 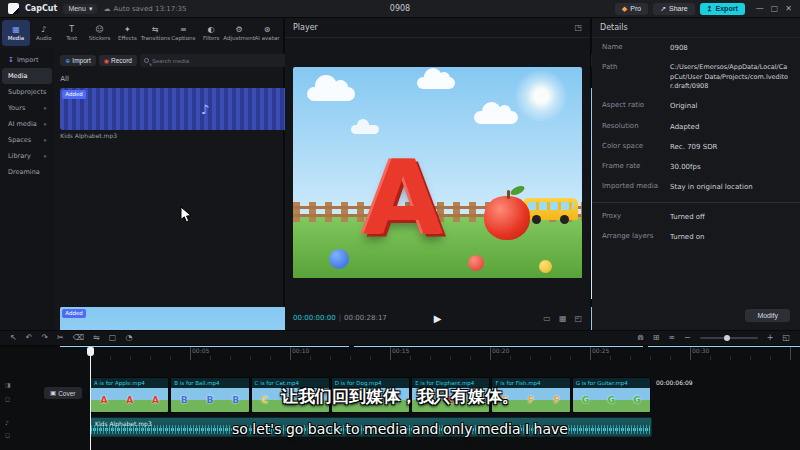 What do you see at coordinates (578, 318) in the screenshot?
I see `fullscreen-icon: ◰` at bounding box center [578, 318].